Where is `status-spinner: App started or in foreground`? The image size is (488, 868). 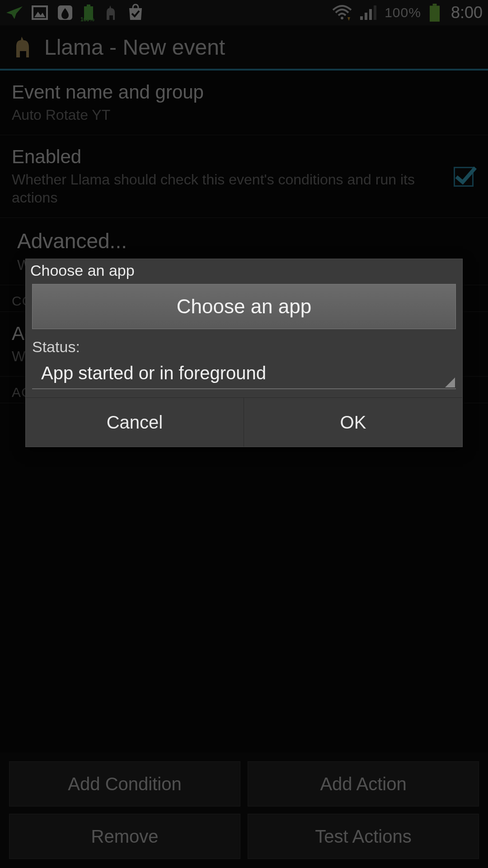 status-spinner: App started or in foreground is located at coordinates (244, 375).